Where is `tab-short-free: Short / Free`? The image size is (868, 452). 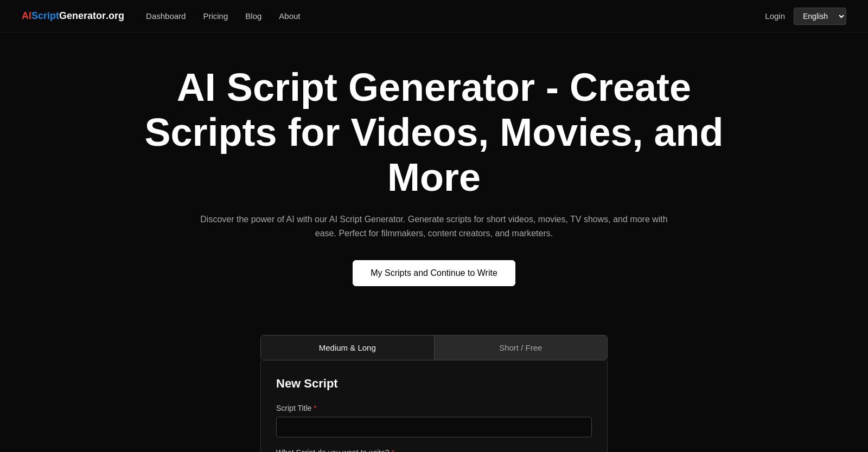 tab-short-free: Short / Free is located at coordinates (521, 348).